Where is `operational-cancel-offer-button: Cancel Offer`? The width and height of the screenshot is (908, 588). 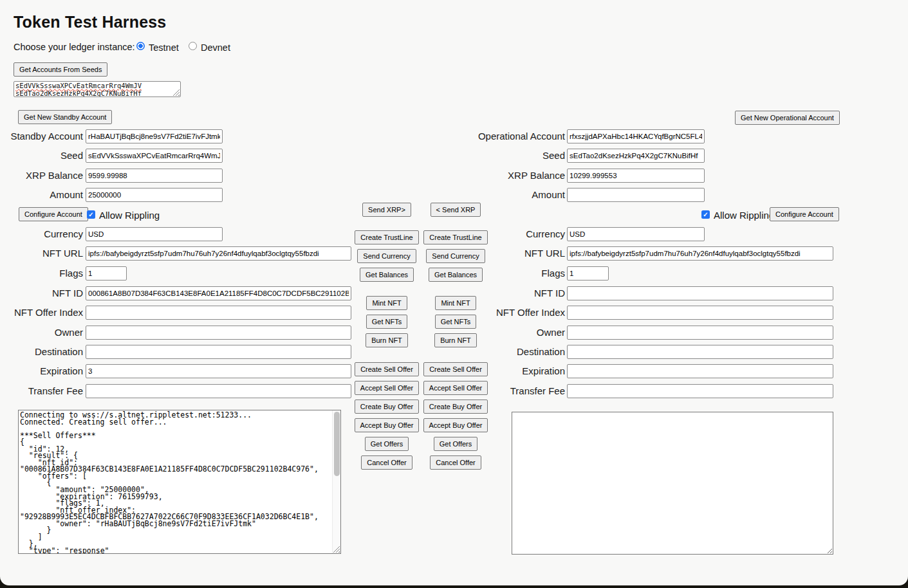 operational-cancel-offer-button: Cancel Offer is located at coordinates (456, 463).